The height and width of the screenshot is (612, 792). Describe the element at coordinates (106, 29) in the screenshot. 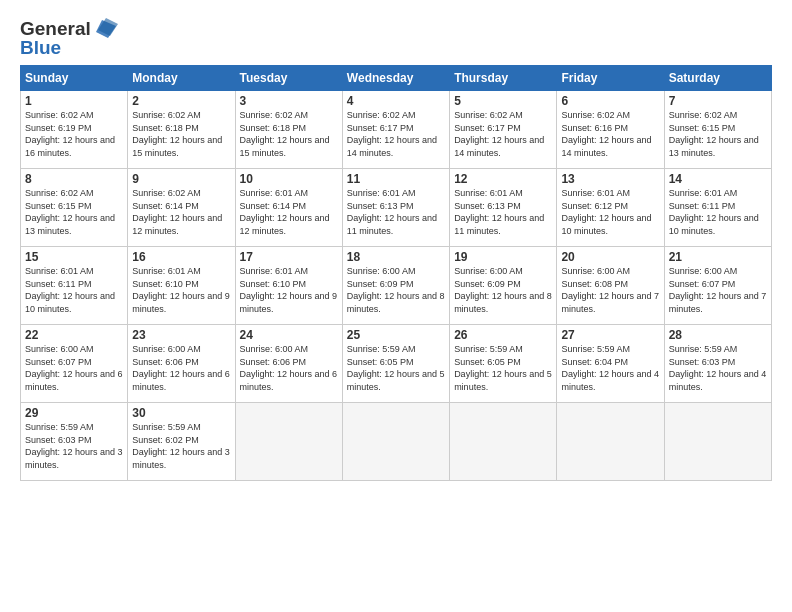

I see `logo-icon` at that location.